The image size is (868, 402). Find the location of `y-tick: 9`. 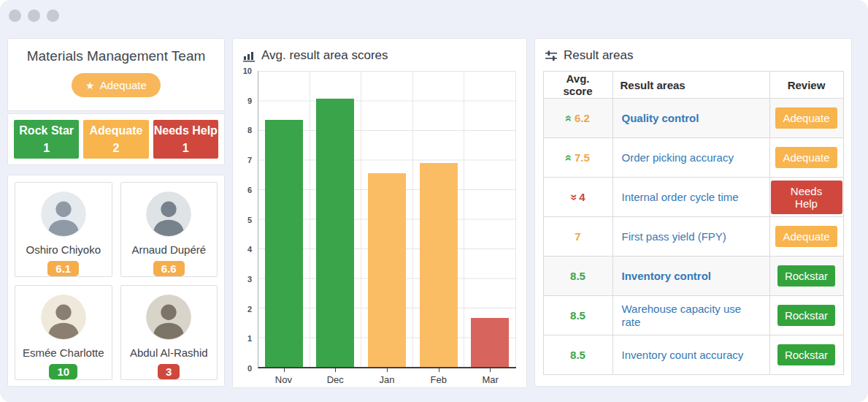

y-tick: 9 is located at coordinates (250, 101).